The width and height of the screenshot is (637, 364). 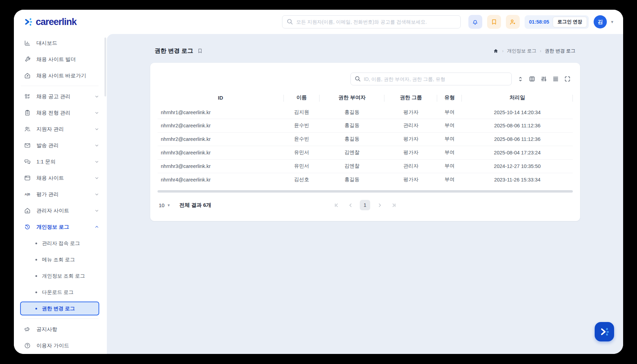 What do you see at coordinates (27, 227) in the screenshot?
I see `history-clock-icon` at bounding box center [27, 227].